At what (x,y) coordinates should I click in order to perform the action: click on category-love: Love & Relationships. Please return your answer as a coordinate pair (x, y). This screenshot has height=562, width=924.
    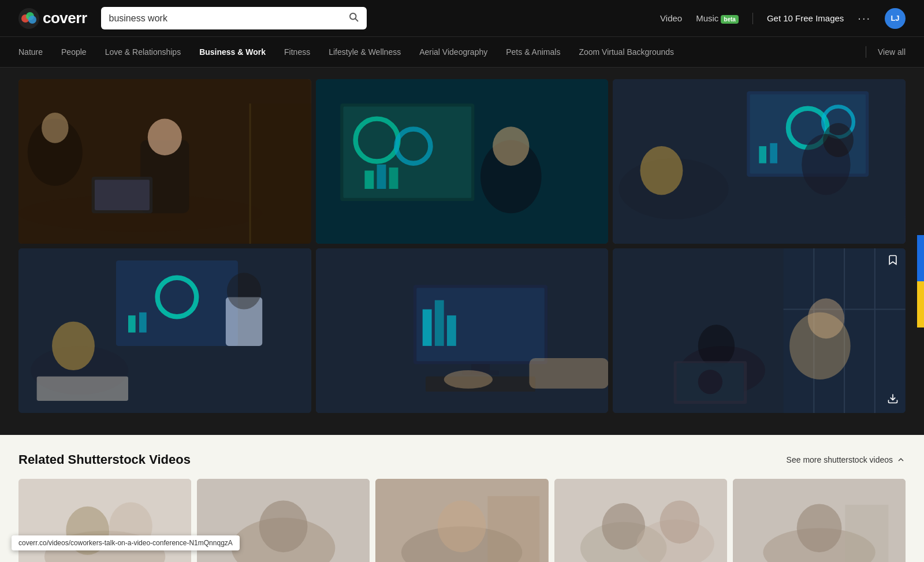
    Looking at the image, I should click on (143, 52).